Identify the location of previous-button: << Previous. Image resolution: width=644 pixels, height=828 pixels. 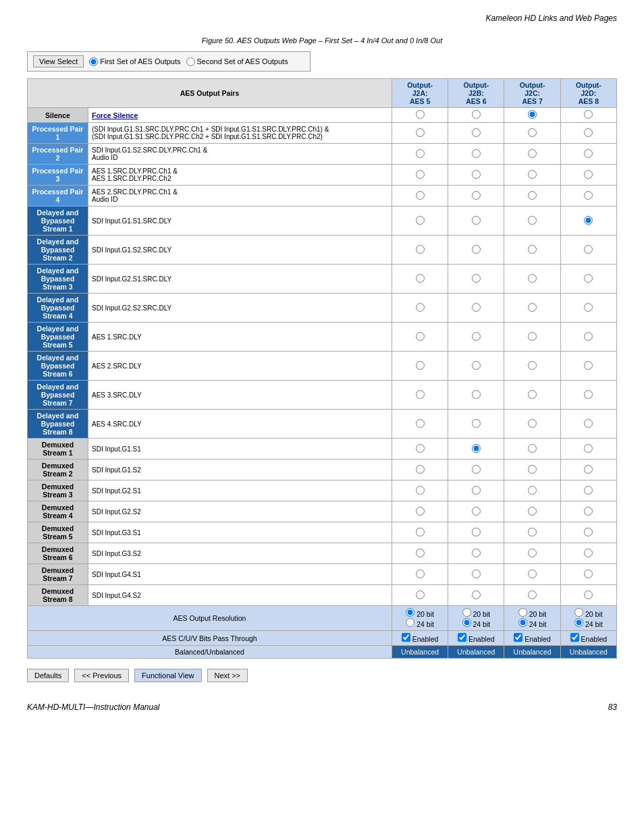
(101, 675).